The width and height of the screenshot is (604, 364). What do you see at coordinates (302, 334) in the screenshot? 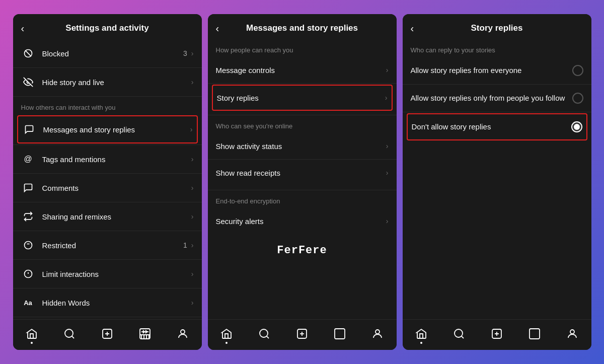
I see `panel2-bottom-nav` at bounding box center [302, 334].